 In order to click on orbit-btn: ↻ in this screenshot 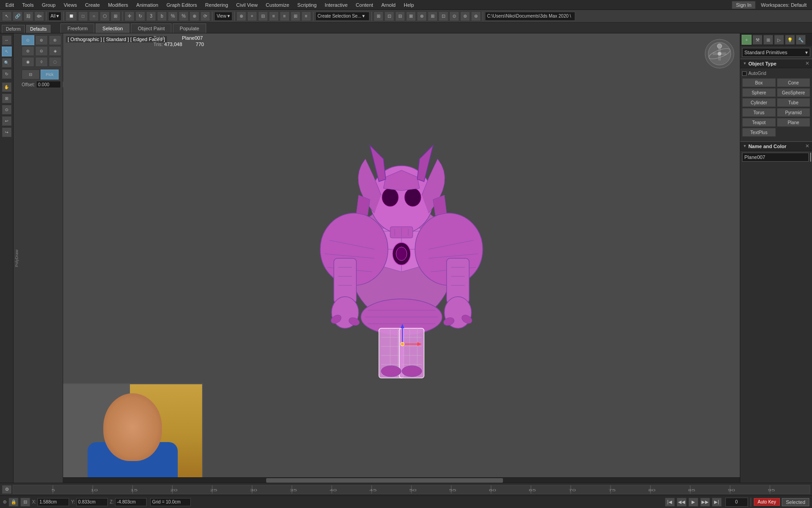, I will do `click(7, 74)`.